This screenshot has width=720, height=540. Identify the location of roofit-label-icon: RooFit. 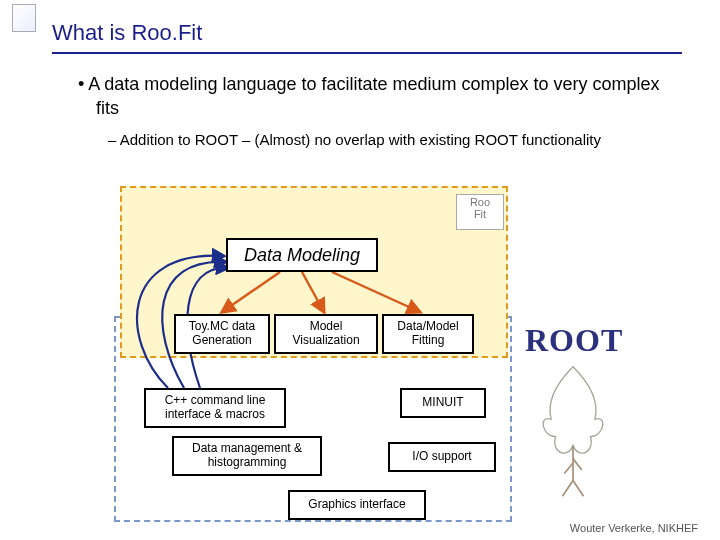
(480, 212).